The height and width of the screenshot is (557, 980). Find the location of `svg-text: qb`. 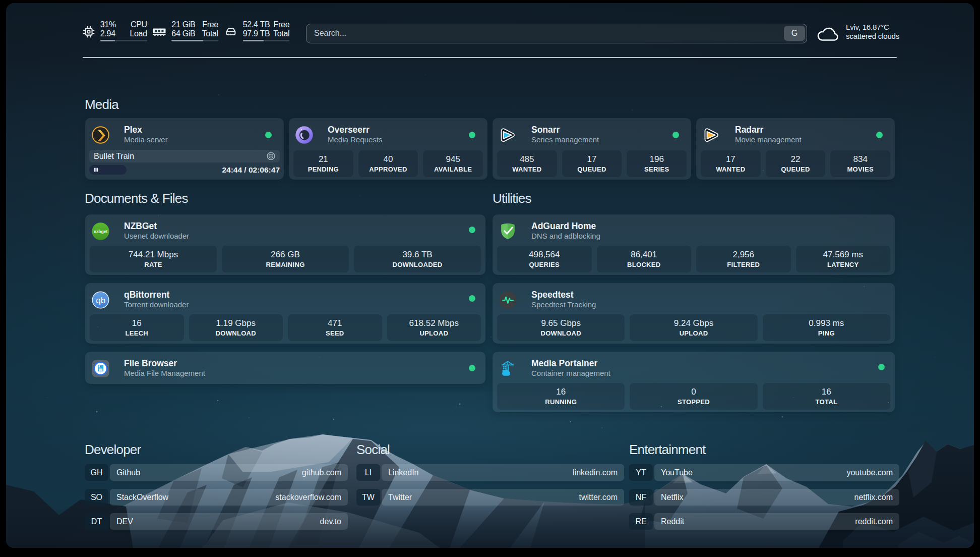

svg-text: qb is located at coordinates (101, 301).